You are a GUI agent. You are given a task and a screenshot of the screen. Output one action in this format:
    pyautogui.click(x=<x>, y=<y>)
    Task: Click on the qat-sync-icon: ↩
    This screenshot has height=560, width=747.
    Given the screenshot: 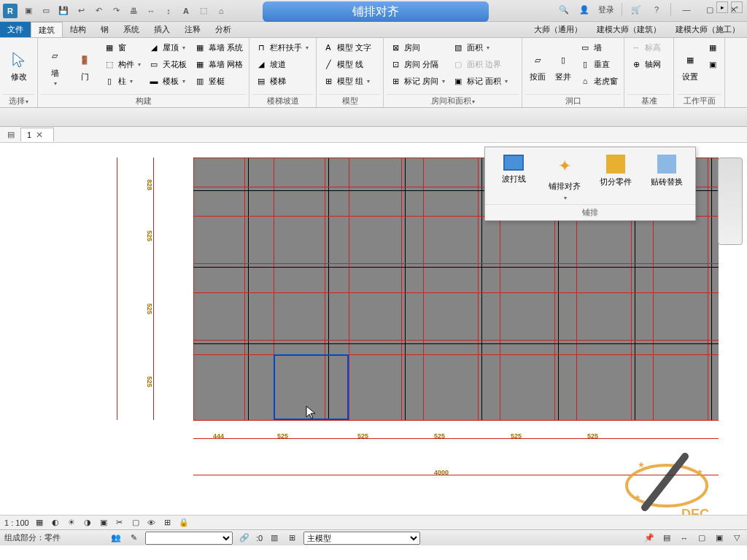 What is the action you would take?
    pyautogui.click(x=81, y=11)
    